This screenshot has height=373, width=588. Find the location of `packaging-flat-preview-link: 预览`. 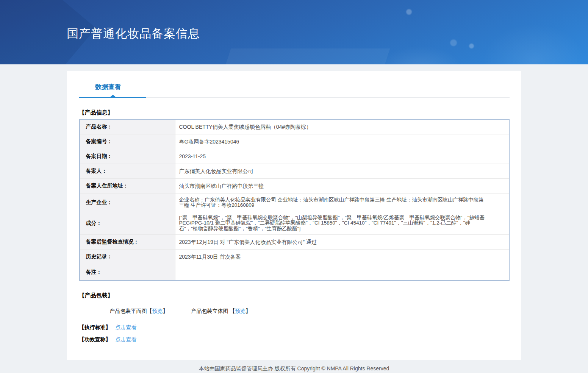

packaging-flat-preview-link: 预览 is located at coordinates (158, 311).